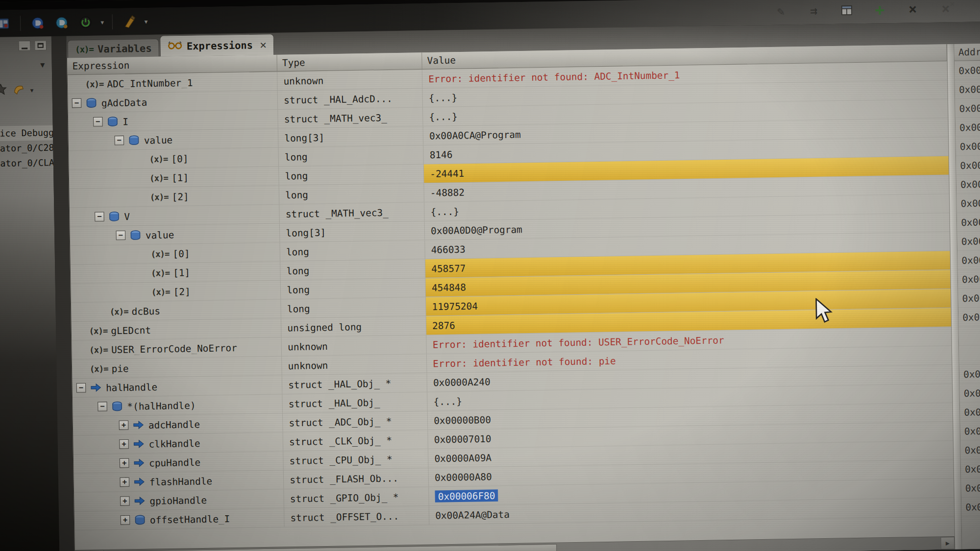  Describe the element at coordinates (26, 164) in the screenshot. I see `debug-tree-item: ulator_0/CLA_` at that location.